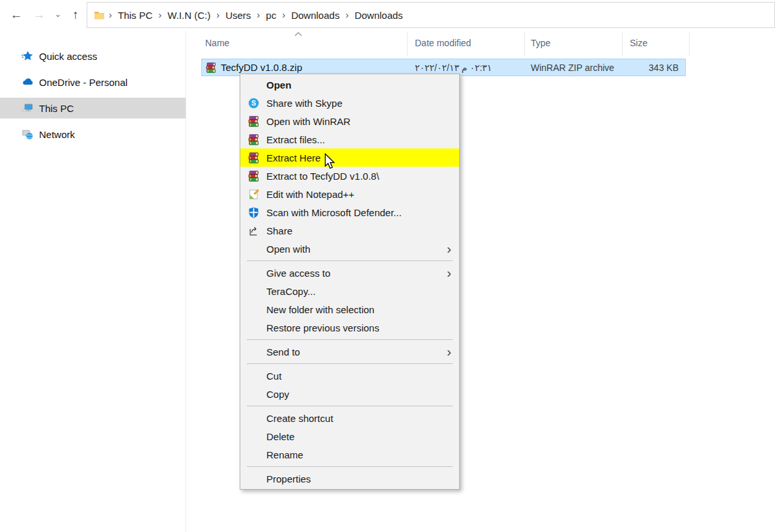 The image size is (775, 532). I want to click on column-header-date-modified: Date modified, so click(443, 43).